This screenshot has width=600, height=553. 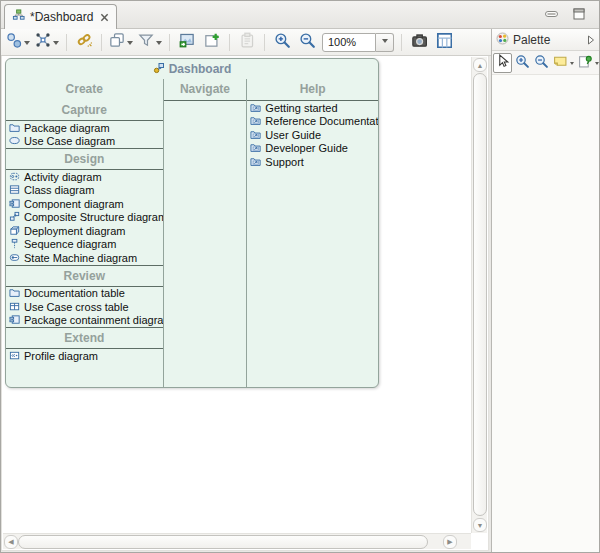 What do you see at coordinates (84, 110) in the screenshot?
I see `section-header-capture: Capture` at bounding box center [84, 110].